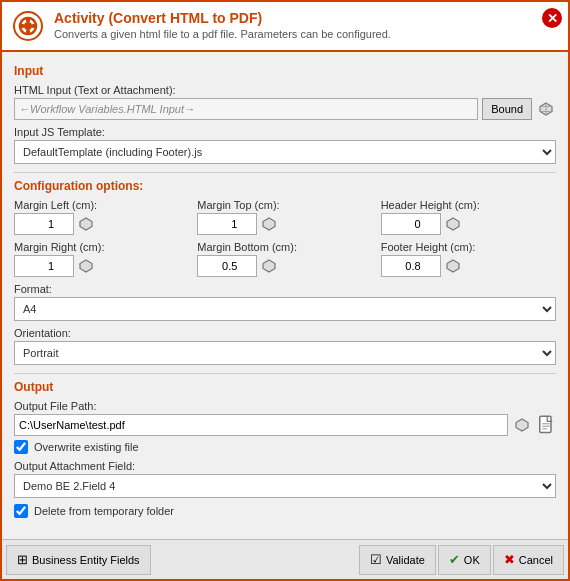  I want to click on entity-fields-icon: ⊞, so click(22, 560).